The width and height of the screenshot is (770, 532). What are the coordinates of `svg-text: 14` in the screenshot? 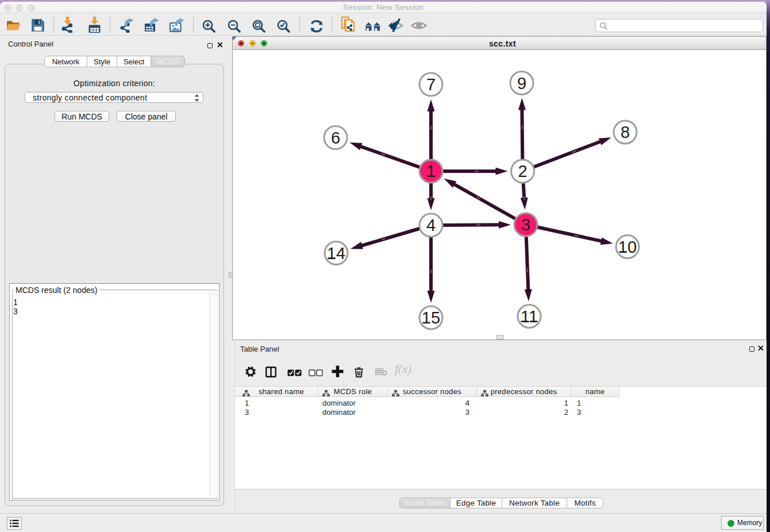 It's located at (336, 253).